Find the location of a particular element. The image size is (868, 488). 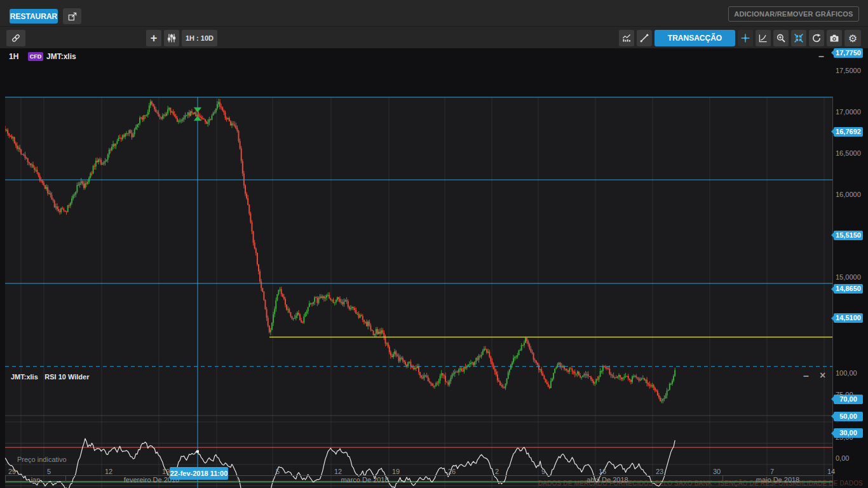

main-panel-minimize-button: – is located at coordinates (821, 57).